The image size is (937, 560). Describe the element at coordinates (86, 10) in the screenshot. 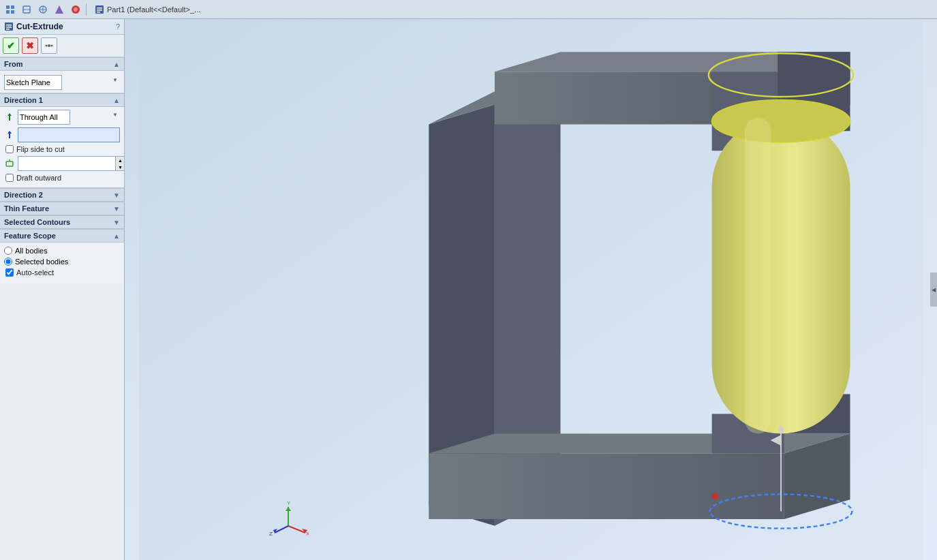

I see `toolbar-divider` at that location.